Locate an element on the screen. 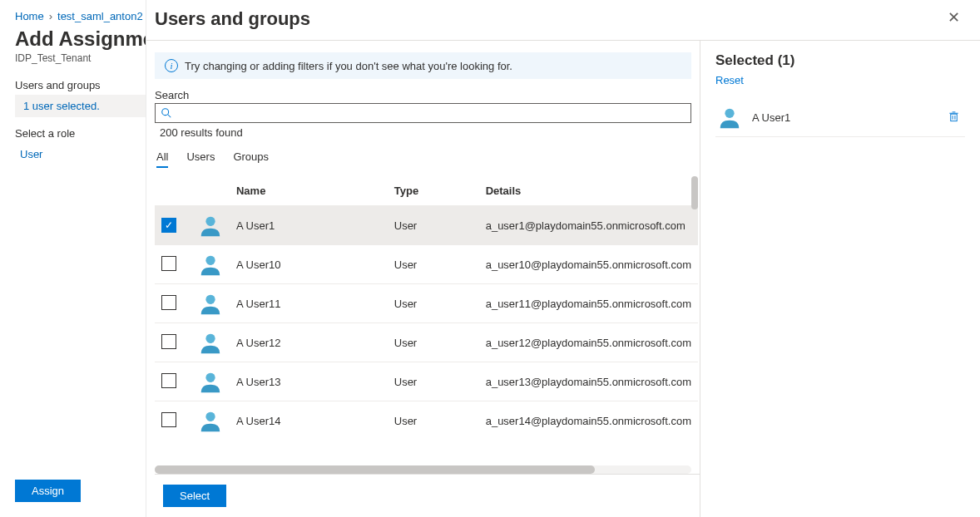  results-count: 200 results found is located at coordinates (426, 133).